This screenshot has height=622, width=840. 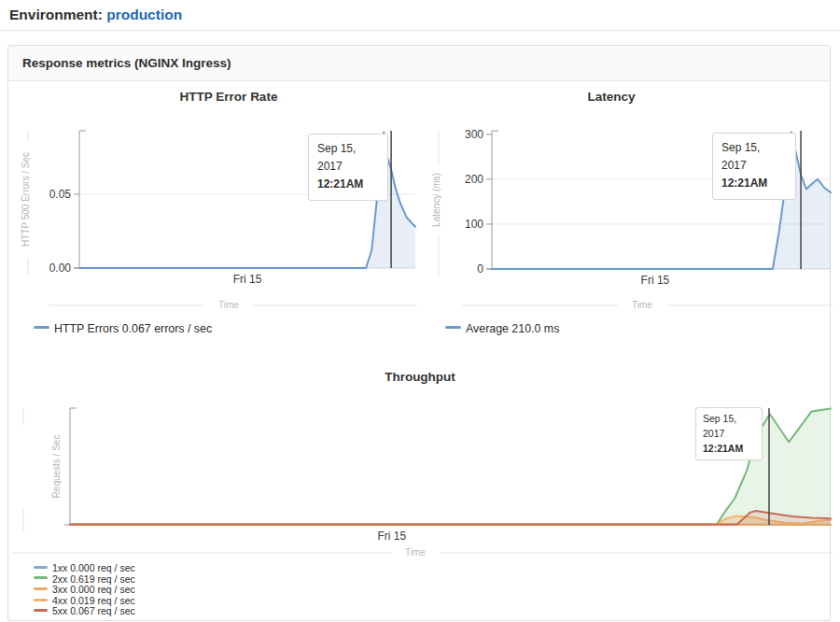 What do you see at coordinates (61, 194) in the screenshot?
I see `y-tick-label: 0.05` at bounding box center [61, 194].